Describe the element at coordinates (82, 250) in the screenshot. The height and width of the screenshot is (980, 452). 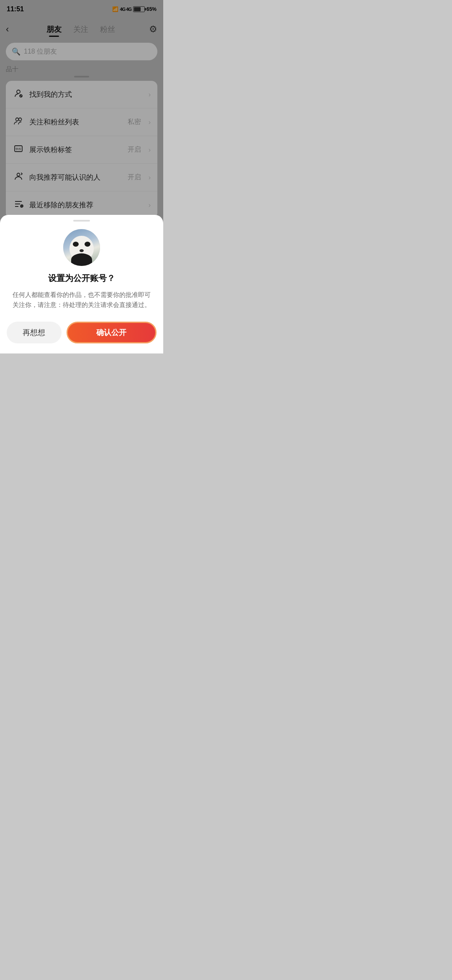
I see `panda-nose` at that location.